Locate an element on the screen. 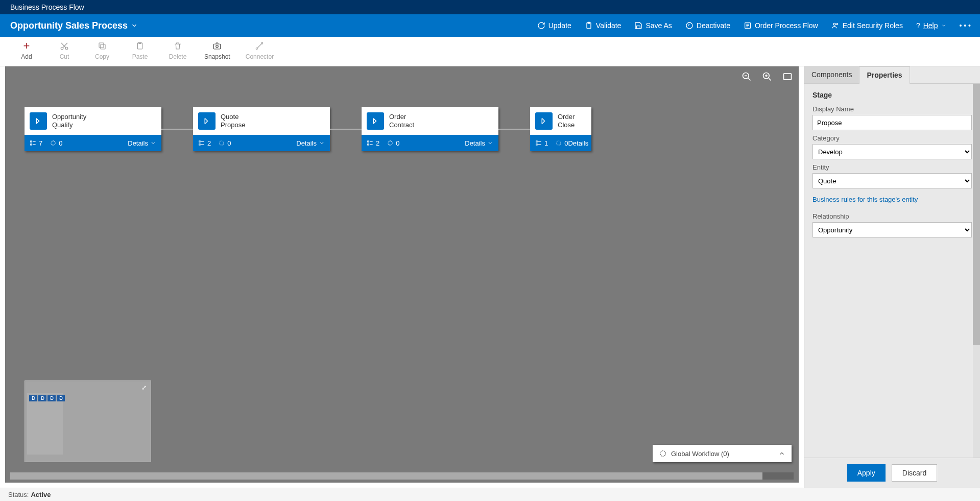 This screenshot has height=501, width=980. paste-icon is located at coordinates (140, 46).